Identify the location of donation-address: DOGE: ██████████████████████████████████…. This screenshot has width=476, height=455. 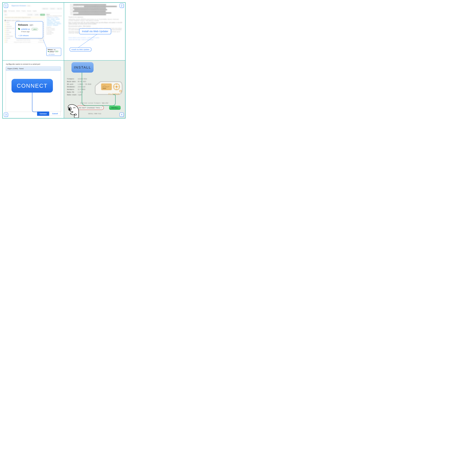
(97, 10).